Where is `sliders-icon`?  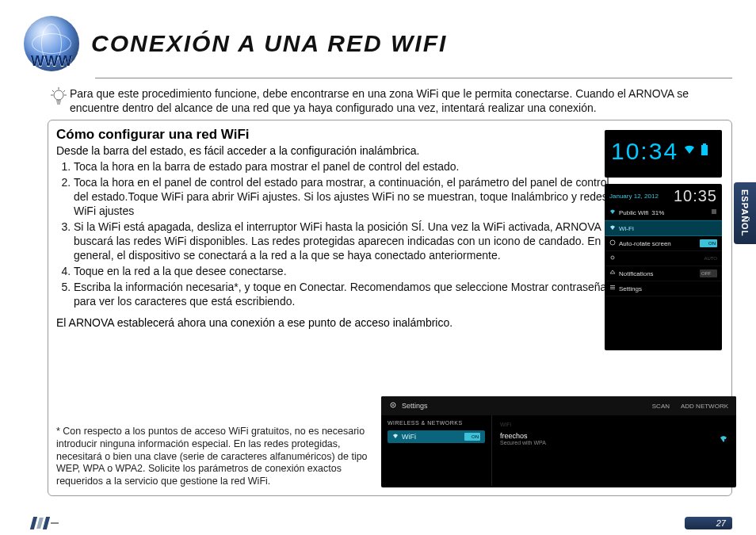 sliders-icon is located at coordinates (714, 212).